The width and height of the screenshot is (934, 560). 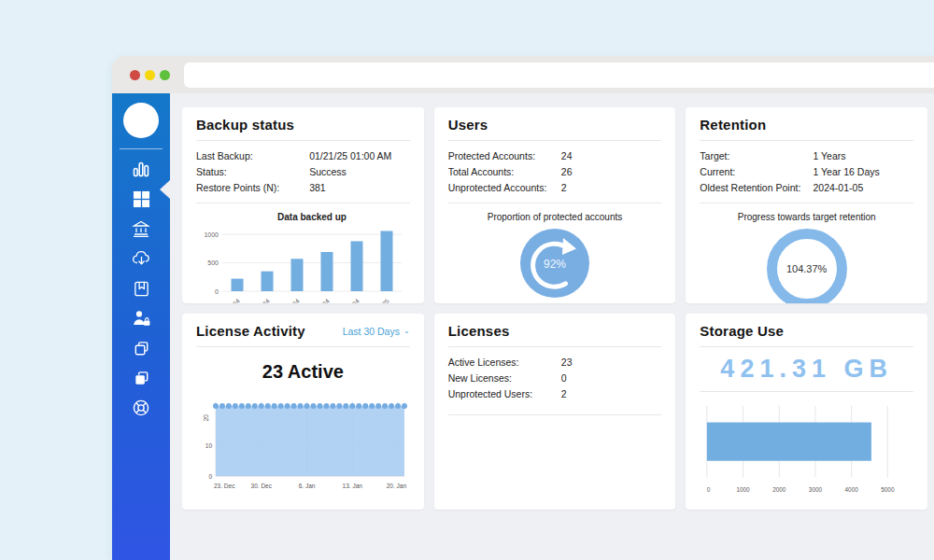 What do you see at coordinates (807, 330) in the screenshot?
I see `storage-use-title: Storage Use` at bounding box center [807, 330].